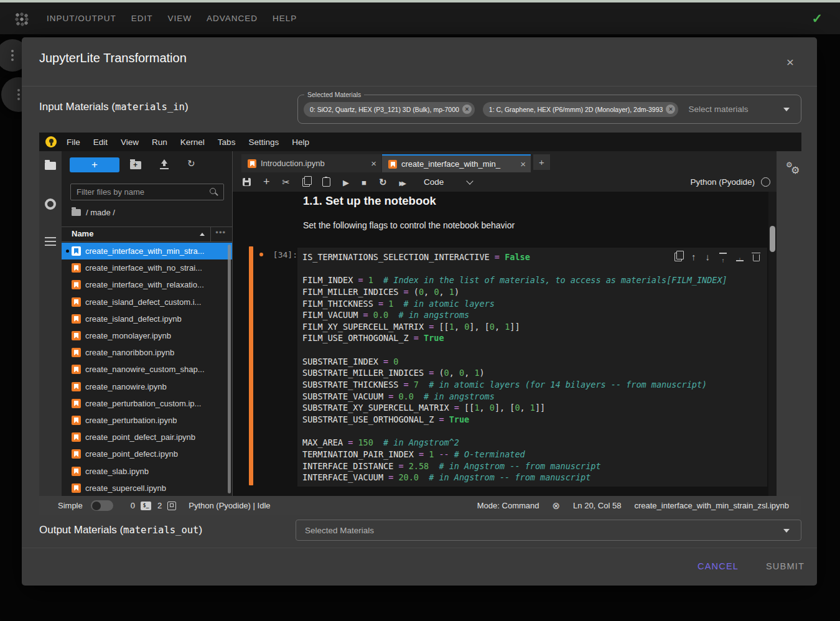  What do you see at coordinates (722, 182) in the screenshot?
I see `kernel-name: Python (Pyodide)` at bounding box center [722, 182].